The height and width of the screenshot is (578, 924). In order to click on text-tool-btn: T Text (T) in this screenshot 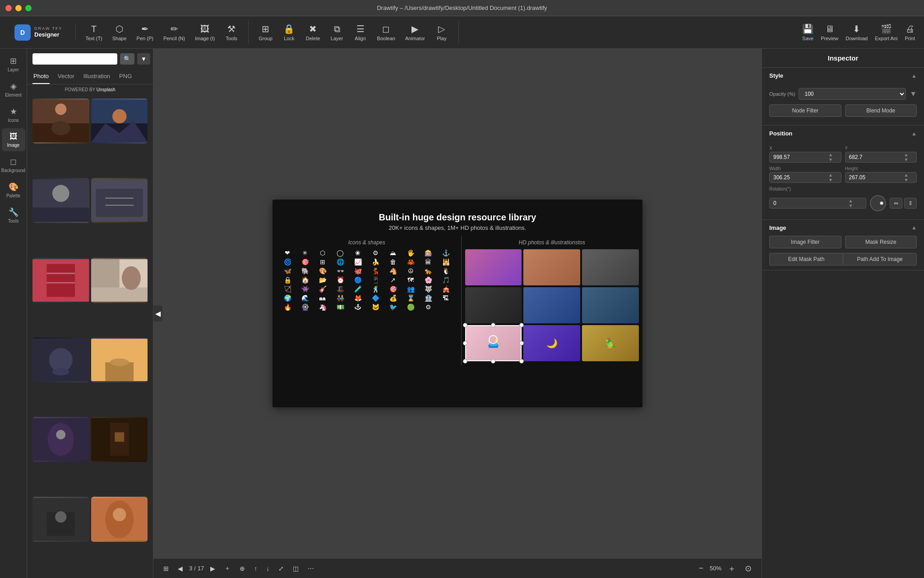, I will do `click(94, 33)`.